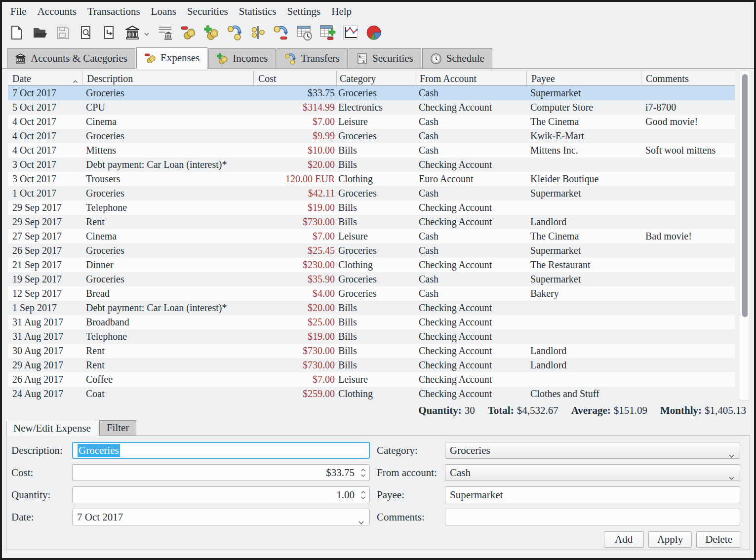  What do you see at coordinates (371, 150) in the screenshot?
I see `table-row: 4 Oct 2017 Mittens $10.00 Bills Cash Mit…` at bounding box center [371, 150].